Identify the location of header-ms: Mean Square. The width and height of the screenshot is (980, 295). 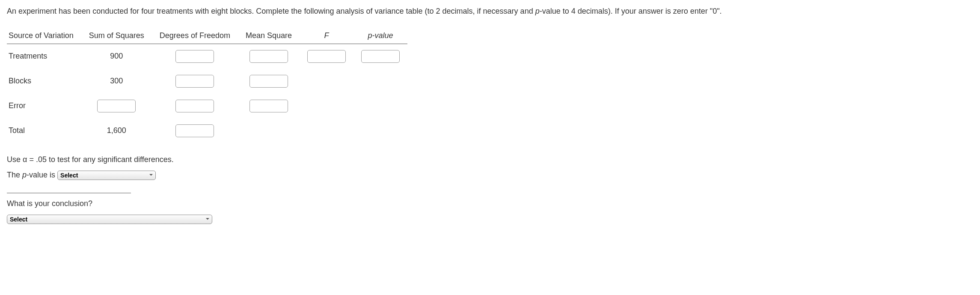
(269, 36).